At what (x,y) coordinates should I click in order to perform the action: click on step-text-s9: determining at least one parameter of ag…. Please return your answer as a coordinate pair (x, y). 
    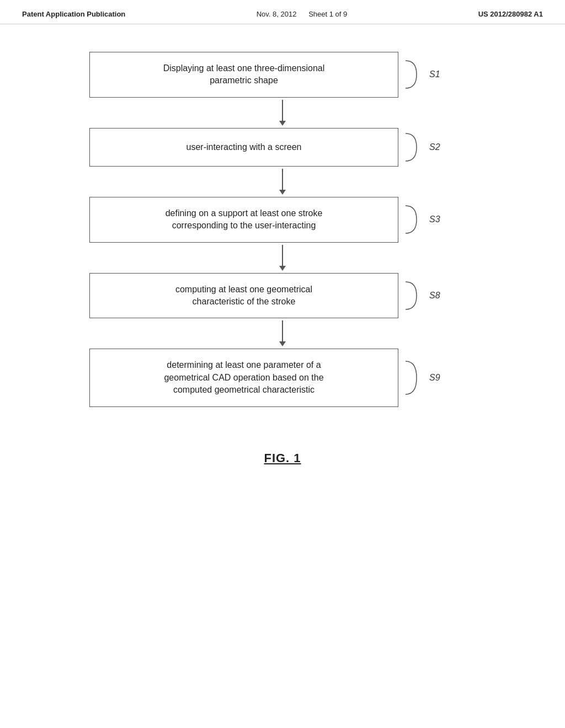
    Looking at the image, I should click on (244, 377).